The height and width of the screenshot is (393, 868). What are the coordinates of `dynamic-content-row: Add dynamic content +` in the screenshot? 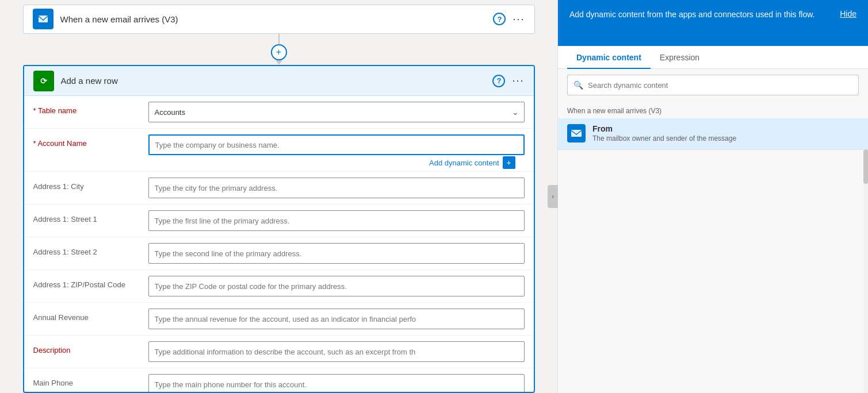 It's located at (279, 163).